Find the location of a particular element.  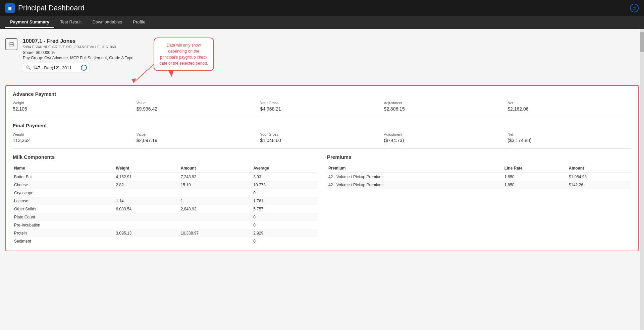

premium-col-linerate: Line Rate is located at coordinates (535, 168).